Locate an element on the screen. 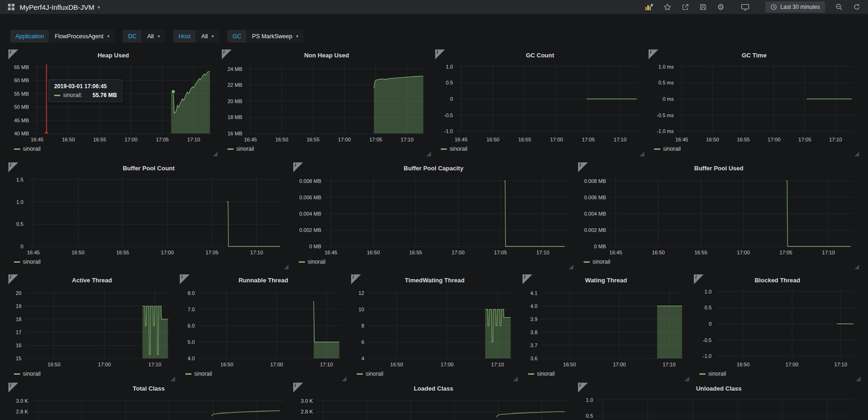 This screenshot has height=420, width=868. panel-title: Wating Thread is located at coordinates (606, 280).